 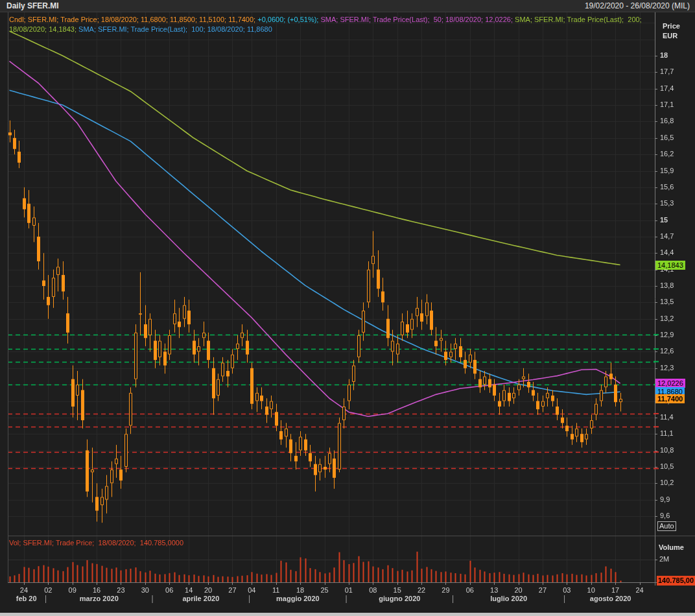 I want to click on auto-scale-button: Auto, so click(x=666, y=527).